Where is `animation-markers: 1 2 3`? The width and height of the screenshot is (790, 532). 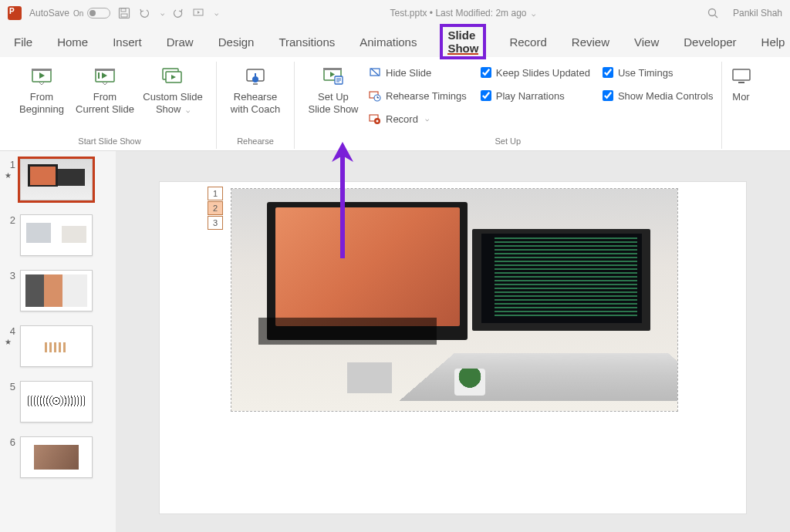 animation-markers: 1 2 3 is located at coordinates (215, 208).